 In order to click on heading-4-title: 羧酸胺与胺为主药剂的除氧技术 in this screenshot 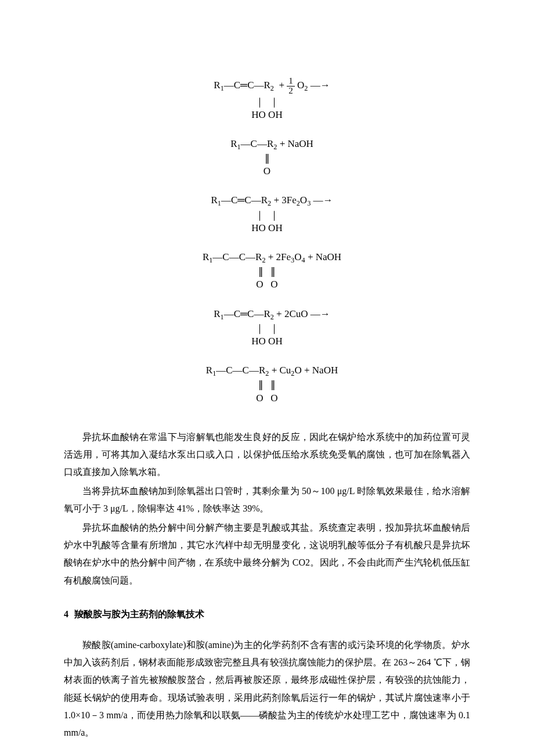, I will do `click(139, 614)`.